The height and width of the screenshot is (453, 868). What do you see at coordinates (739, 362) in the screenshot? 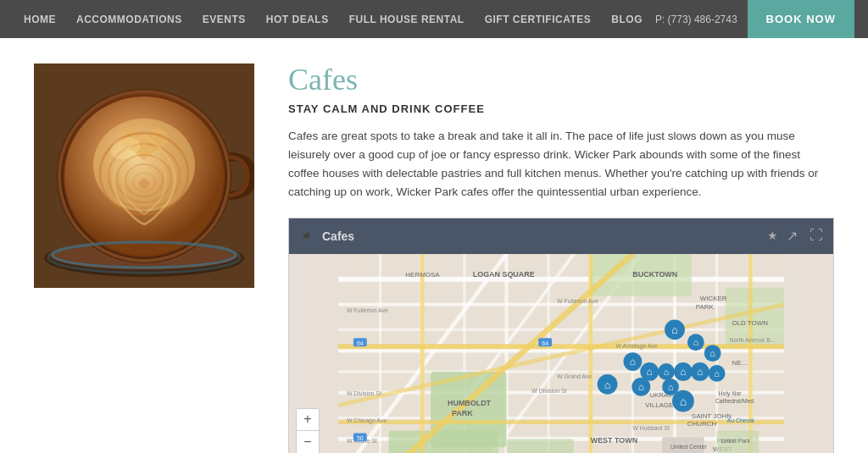
I see `svg-text: NE...` at bounding box center [739, 362].